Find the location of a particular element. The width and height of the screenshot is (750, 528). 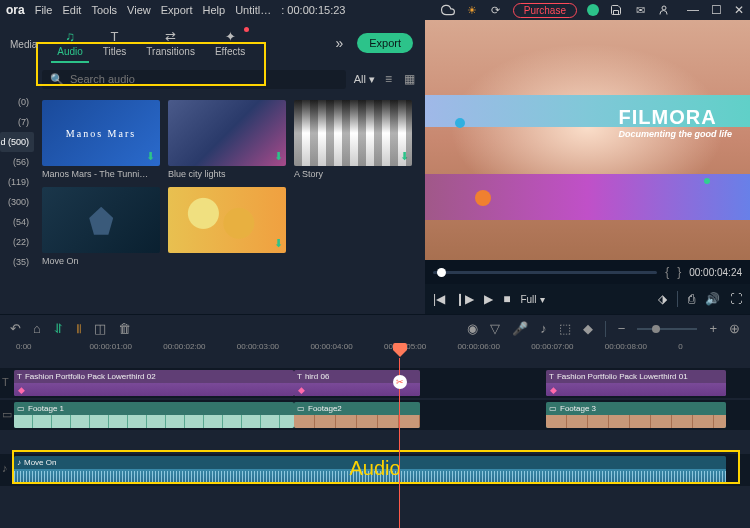

audio-thumb: ⬇ is located at coordinates (227, 226).